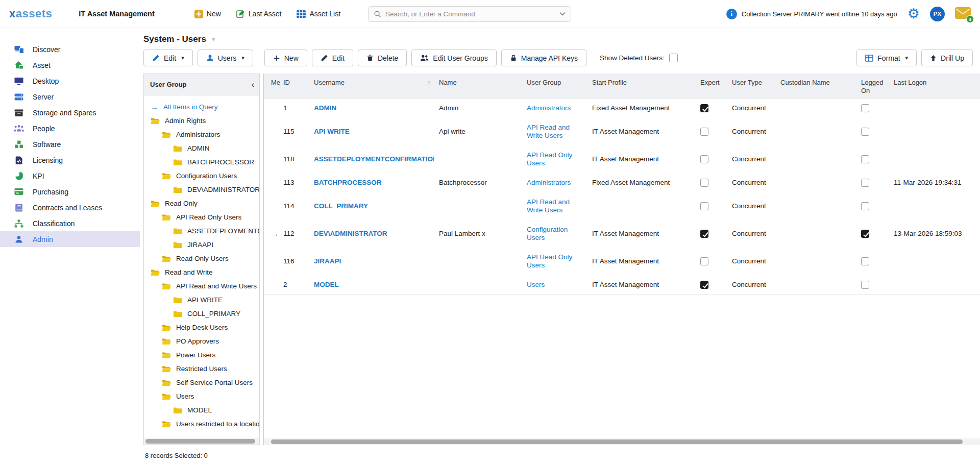  I want to click on quick-action-last-asset: Last Asset, so click(259, 14).